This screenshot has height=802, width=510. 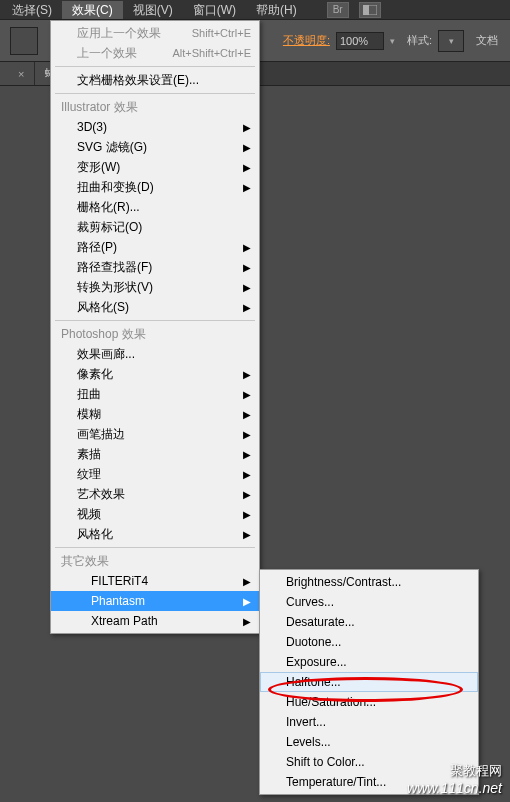 What do you see at coordinates (155, 354) in the screenshot?
I see `menu-item-gallery: 效果画廊...` at bounding box center [155, 354].